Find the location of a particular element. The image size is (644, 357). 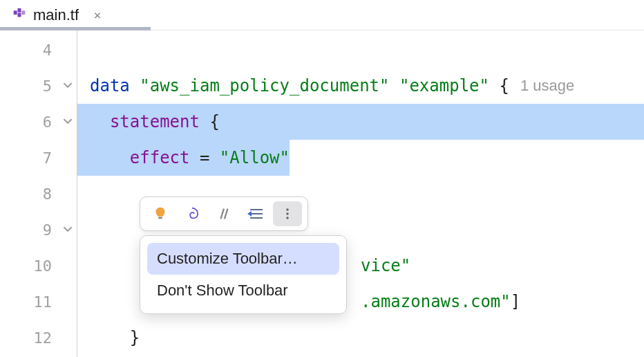

code-line: } is located at coordinates (361, 338).